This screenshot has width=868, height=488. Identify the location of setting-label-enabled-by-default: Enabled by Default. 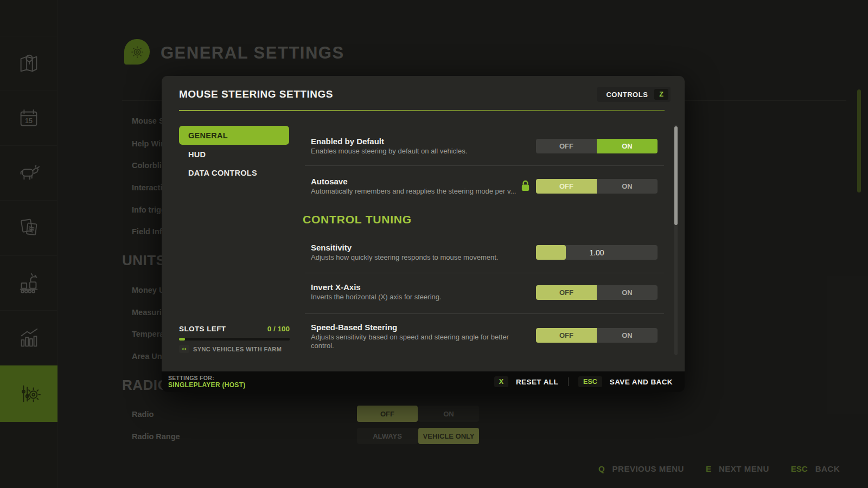
(347, 141).